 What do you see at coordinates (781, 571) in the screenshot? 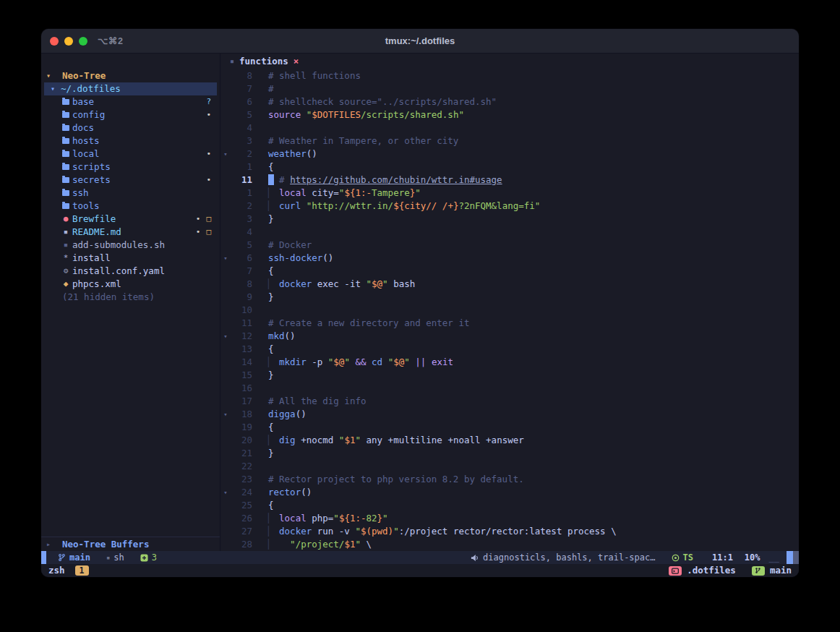
I see `tmux-branch-name: main` at bounding box center [781, 571].